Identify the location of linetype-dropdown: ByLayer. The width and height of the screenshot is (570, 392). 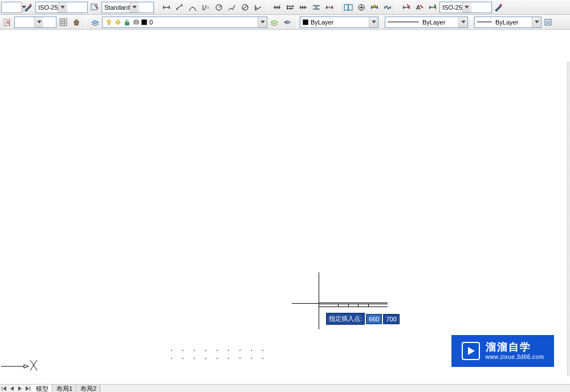
(426, 22).